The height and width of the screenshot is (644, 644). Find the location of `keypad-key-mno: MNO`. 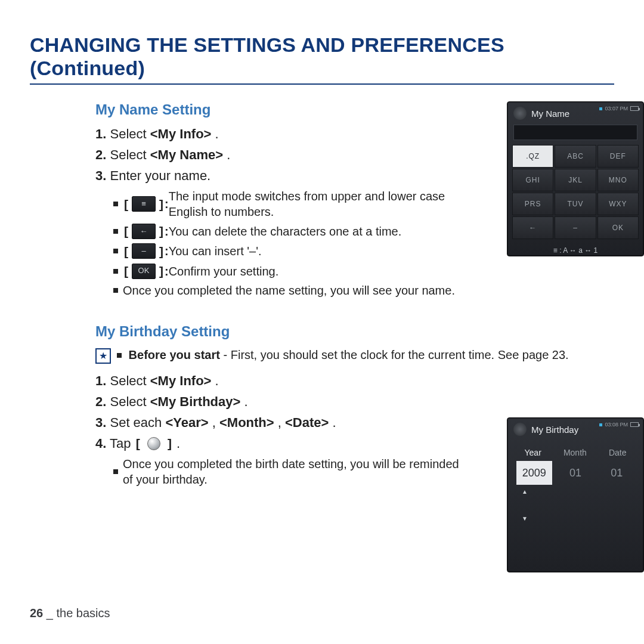

keypad-key-mno: MNO is located at coordinates (618, 180).